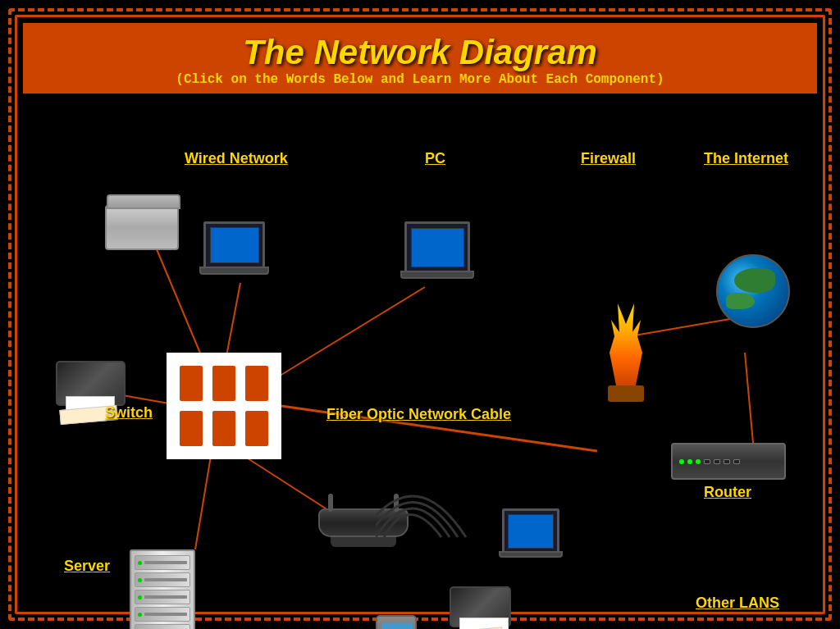  I want to click on pc-screen, so click(437, 246).